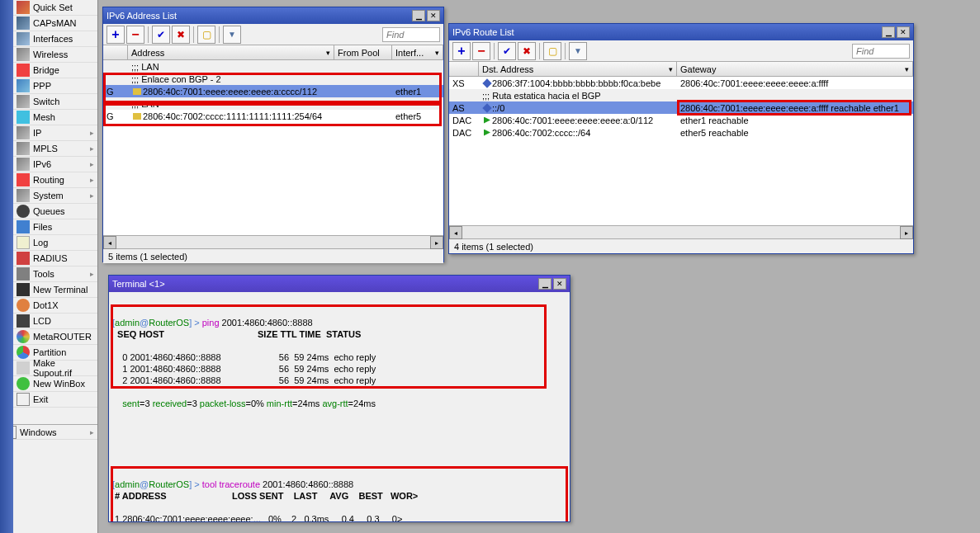  I want to click on interface-column: Interf...▾, so click(418, 53).